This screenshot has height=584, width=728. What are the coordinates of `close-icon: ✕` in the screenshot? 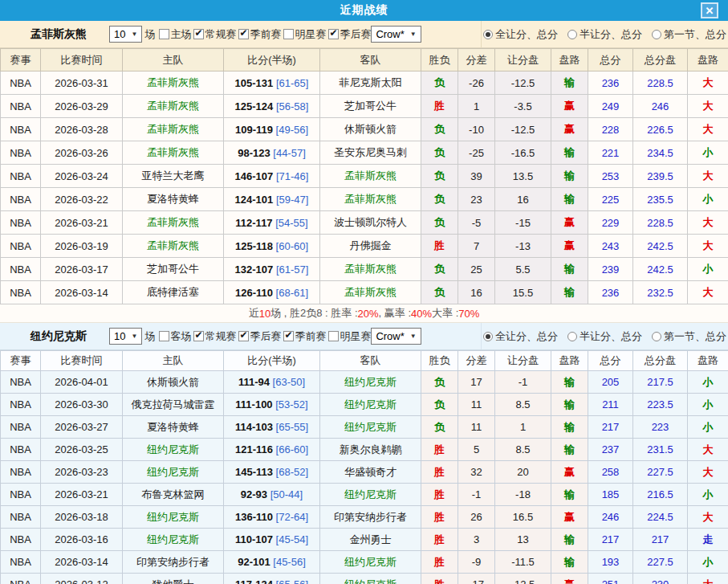 It's located at (710, 11).